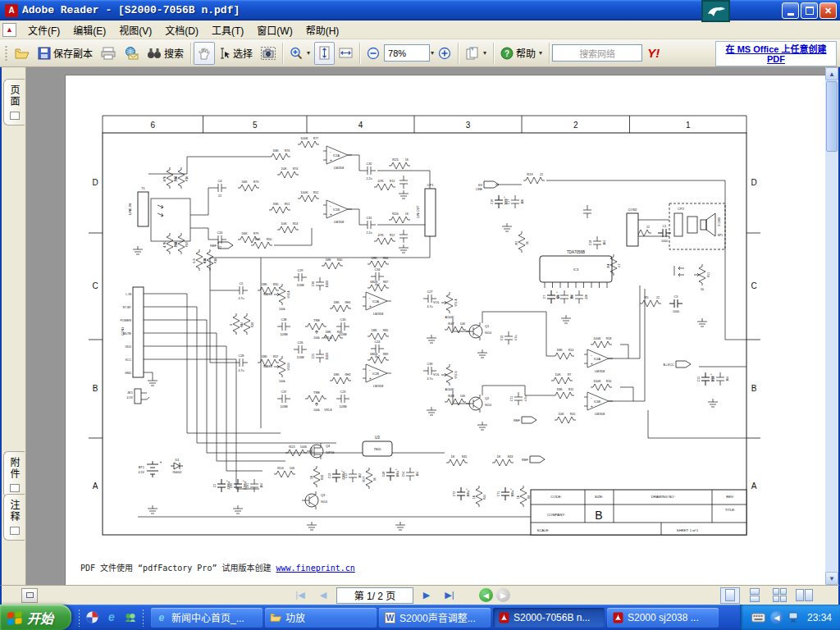 The width and height of the screenshot is (840, 630). What do you see at coordinates (375, 596) in the screenshot?
I see `page-number-field: 第 1/ 2 页` at bounding box center [375, 596].